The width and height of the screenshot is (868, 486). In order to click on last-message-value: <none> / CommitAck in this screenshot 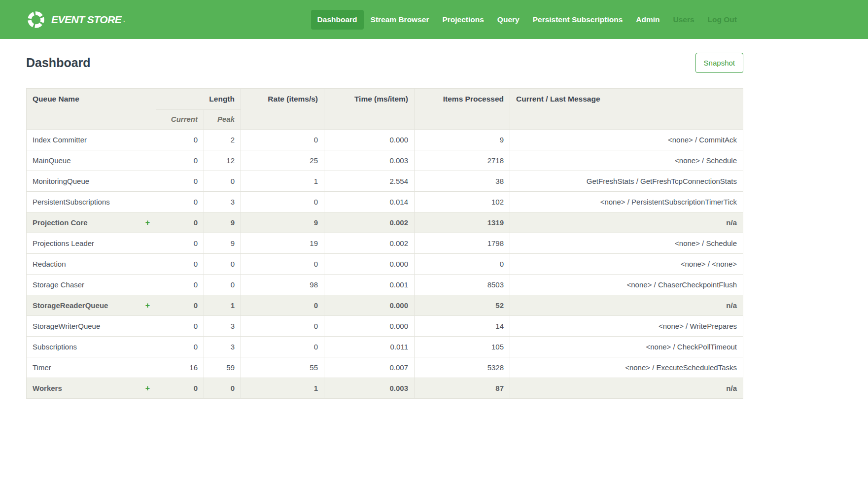, I will do `click(627, 140)`.